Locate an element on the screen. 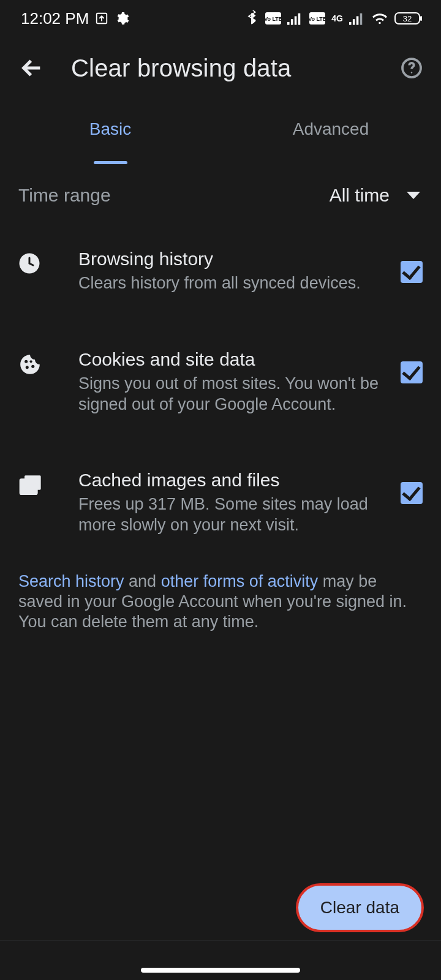 This screenshot has height=980, width=441. cookie-icon is located at coordinates (30, 366).